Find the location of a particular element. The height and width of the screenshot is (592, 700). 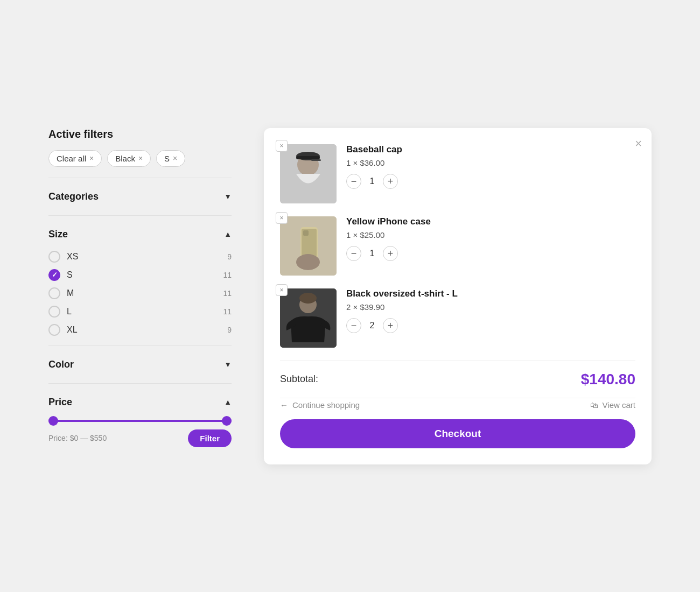

checkout-button: Checkout is located at coordinates (458, 434).